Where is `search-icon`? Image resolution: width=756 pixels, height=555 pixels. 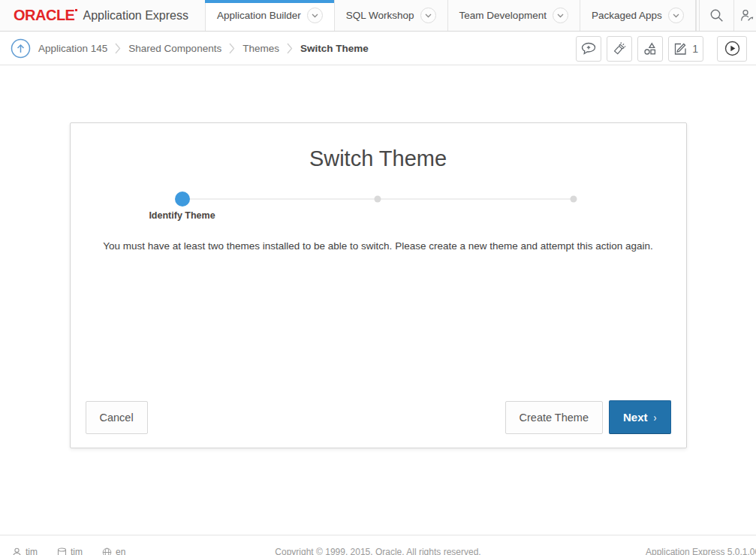 search-icon is located at coordinates (716, 15).